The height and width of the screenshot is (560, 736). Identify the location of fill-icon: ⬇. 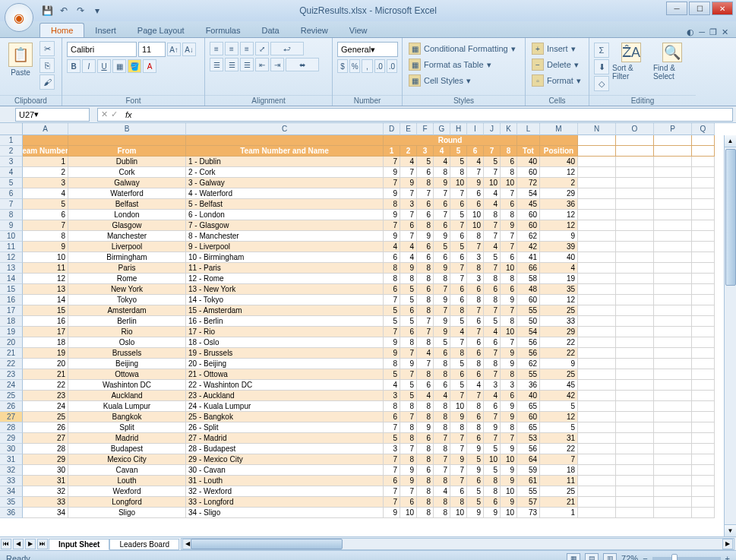
(602, 67).